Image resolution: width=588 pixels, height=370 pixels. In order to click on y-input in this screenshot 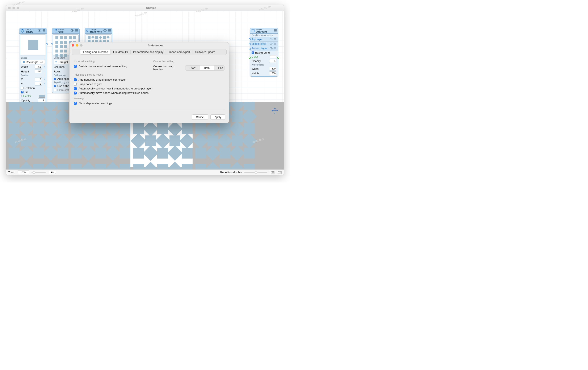, I will do `click(38, 84)`.